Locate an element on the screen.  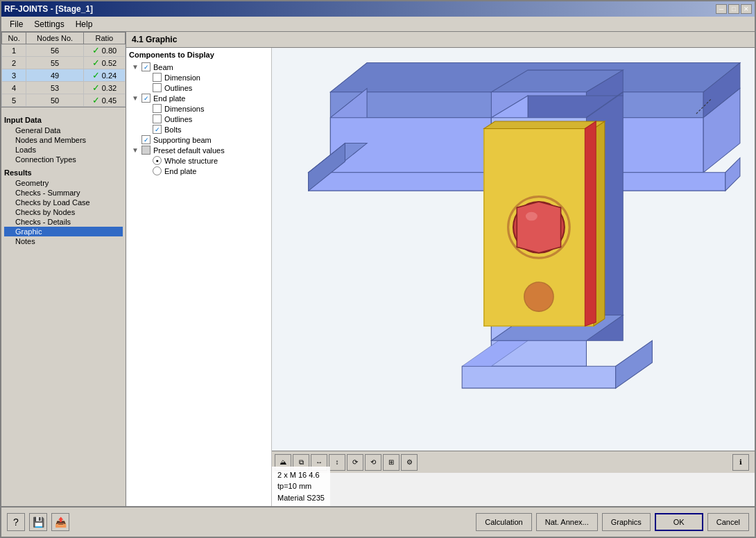
menu-help: Help is located at coordinates (85, 24).